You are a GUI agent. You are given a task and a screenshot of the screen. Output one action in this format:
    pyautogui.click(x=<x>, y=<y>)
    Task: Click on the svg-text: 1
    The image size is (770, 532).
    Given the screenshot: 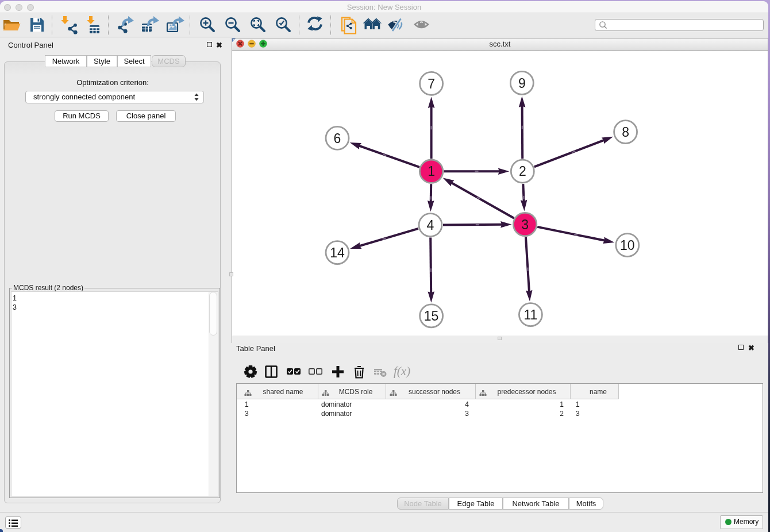 What is the action you would take?
    pyautogui.click(x=431, y=171)
    